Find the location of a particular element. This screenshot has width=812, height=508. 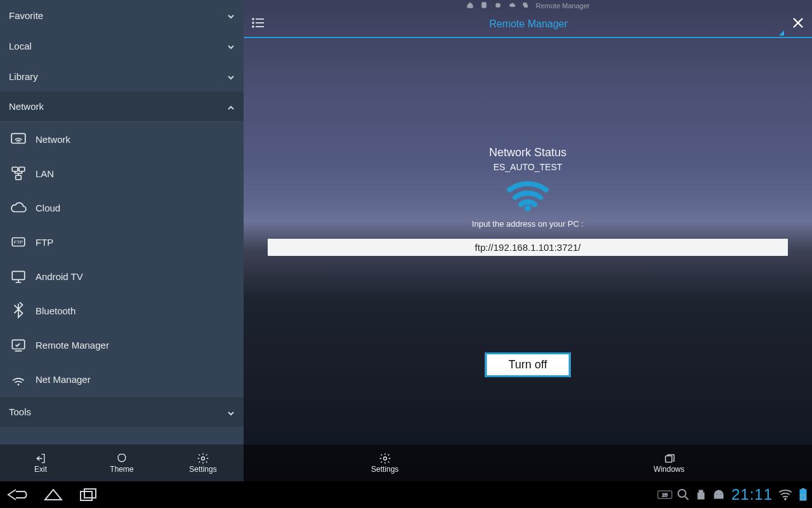

main-footer: Settings Windows is located at coordinates (528, 463).